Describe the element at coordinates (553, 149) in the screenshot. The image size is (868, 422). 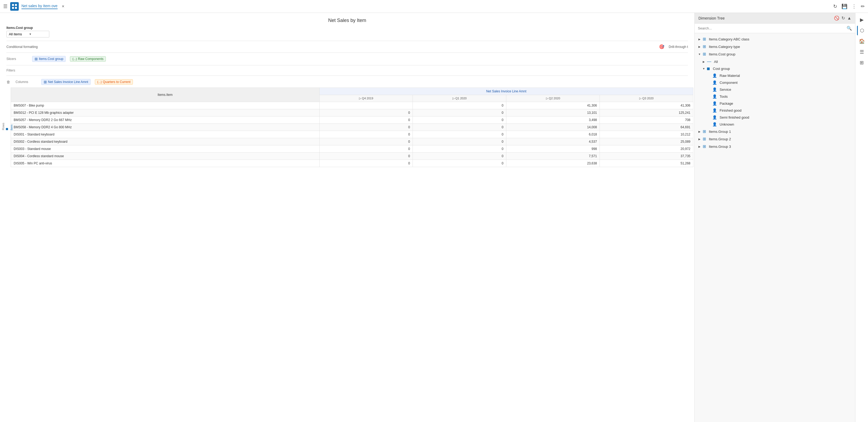
I see `value-cell: 998` at that location.